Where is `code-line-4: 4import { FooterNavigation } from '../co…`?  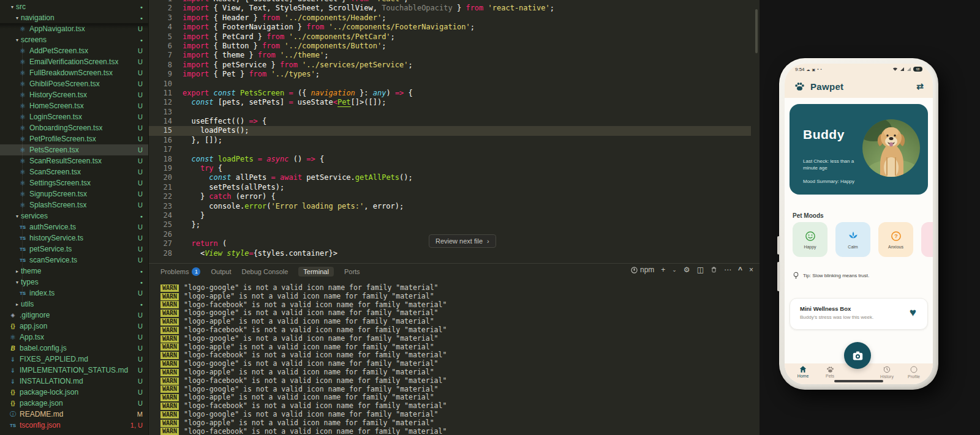
code-line-4: 4import { FooterNavigation } from '../co… is located at coordinates (450, 27).